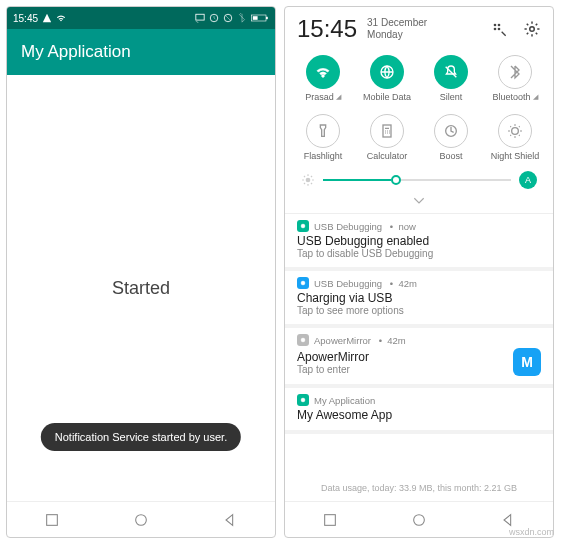 This screenshot has height=545, width=562. I want to click on qs-tile-bluetooth: Bluetooth ◢, so click(515, 78).